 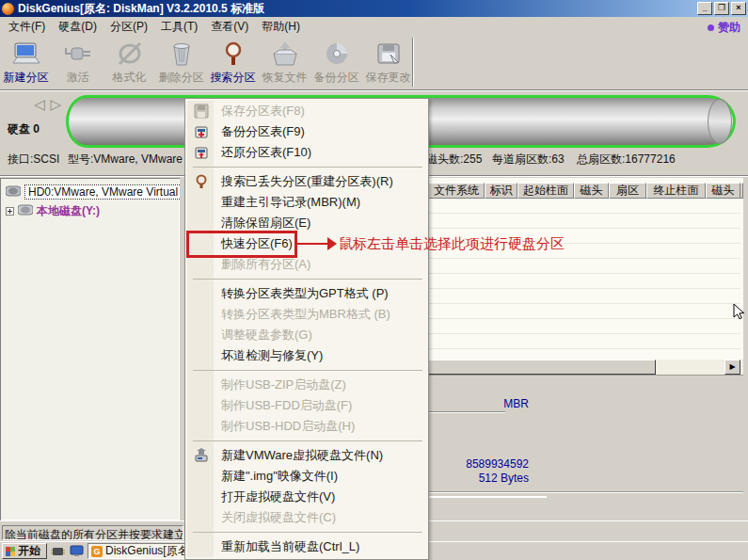 I want to click on magnifier-icon, so click(x=233, y=54).